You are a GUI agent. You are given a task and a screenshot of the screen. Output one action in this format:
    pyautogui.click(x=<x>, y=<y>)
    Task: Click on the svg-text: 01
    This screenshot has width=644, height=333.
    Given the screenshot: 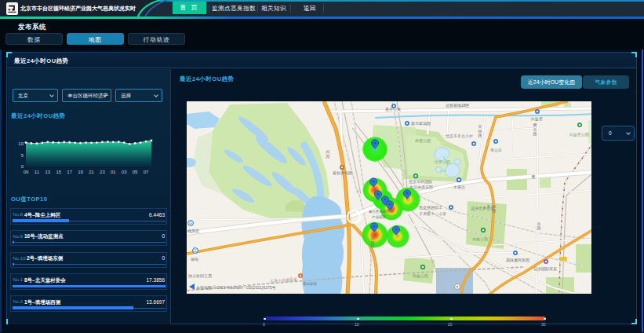 What is the action you would take?
    pyautogui.click(x=113, y=172)
    